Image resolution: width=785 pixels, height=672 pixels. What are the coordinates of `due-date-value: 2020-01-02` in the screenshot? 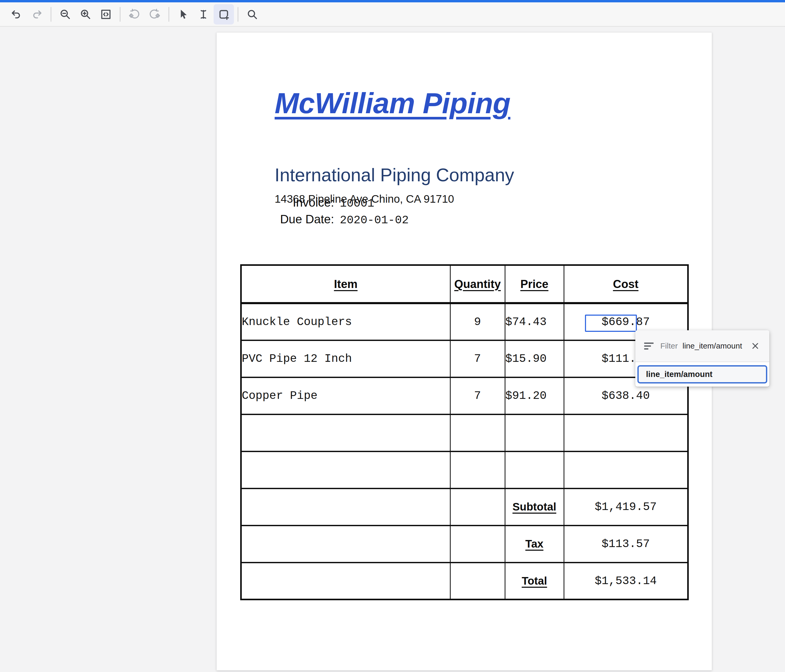 It's located at (374, 220).